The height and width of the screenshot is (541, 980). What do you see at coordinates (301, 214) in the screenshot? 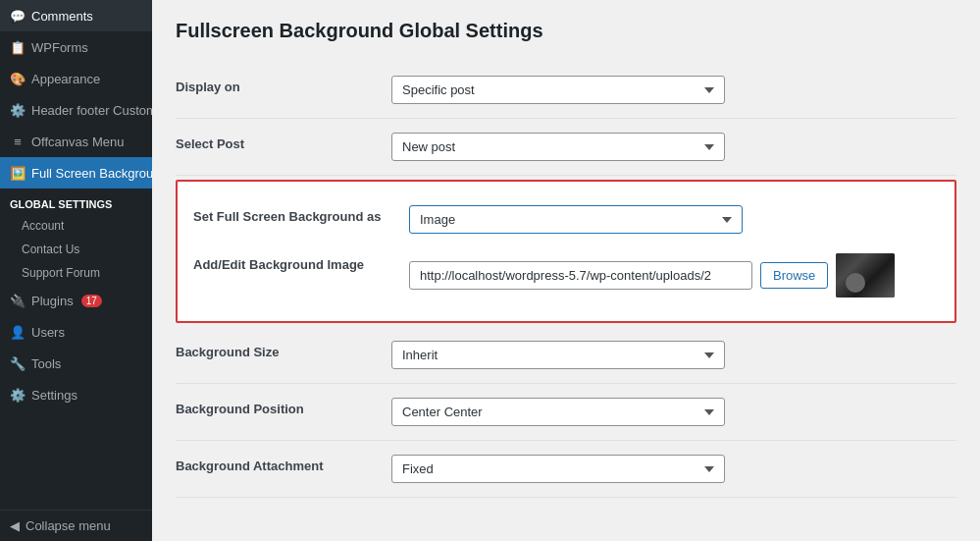
I see `bg-type-label: Set Full Screen Background as` at bounding box center [301, 214].